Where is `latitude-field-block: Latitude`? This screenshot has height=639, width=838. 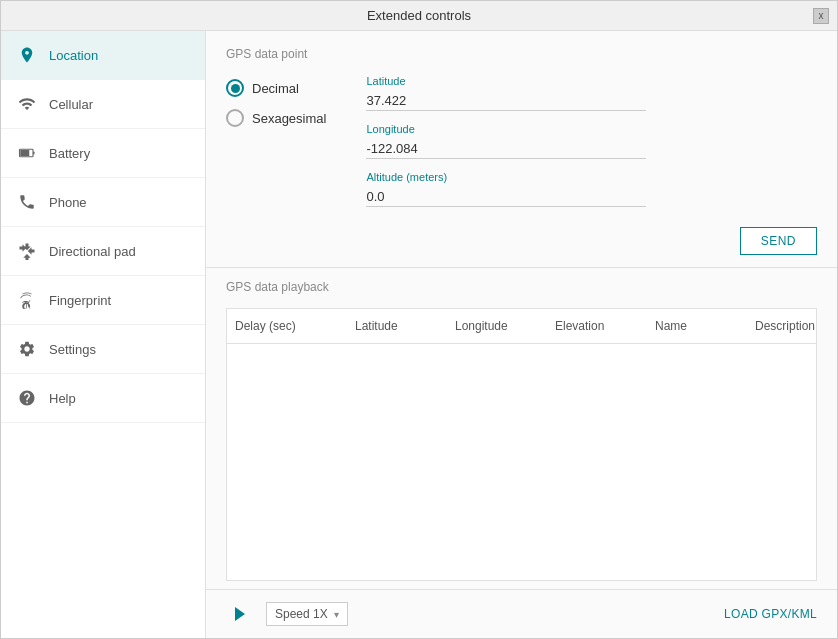
latitude-field-block: Latitude is located at coordinates (592, 93).